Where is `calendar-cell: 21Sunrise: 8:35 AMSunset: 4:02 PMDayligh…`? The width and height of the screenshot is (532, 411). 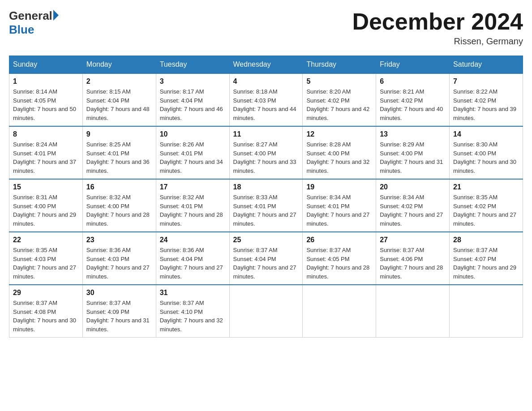 calendar-cell: 21Sunrise: 8:35 AMSunset: 4:02 PMDayligh… is located at coordinates (486, 206).